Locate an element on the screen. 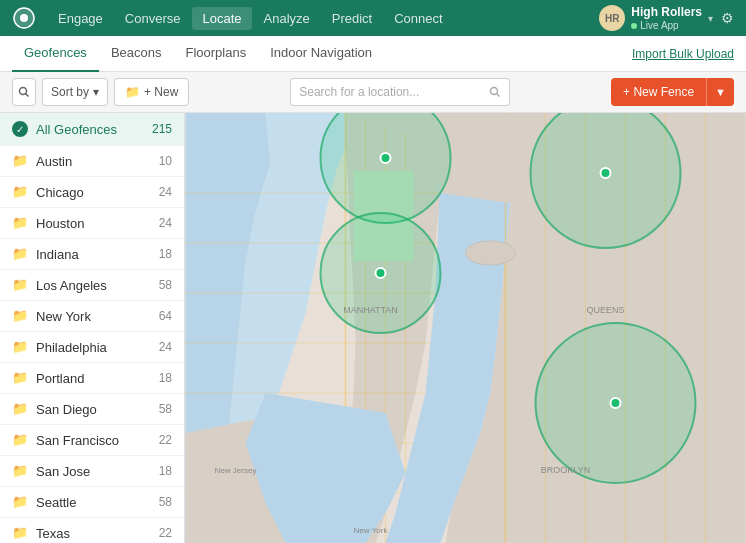 This screenshot has width=746, height=543. nav-right: HR High Rollers Live App ▾ ⚙ is located at coordinates (666, 18).